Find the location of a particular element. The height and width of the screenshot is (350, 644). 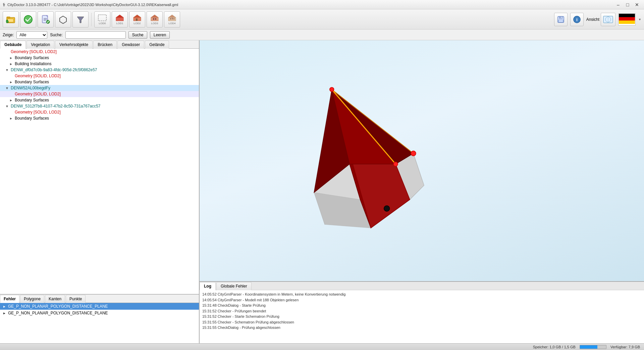

bottom-tab-kanten: Kanten is located at coordinates (55, 299).